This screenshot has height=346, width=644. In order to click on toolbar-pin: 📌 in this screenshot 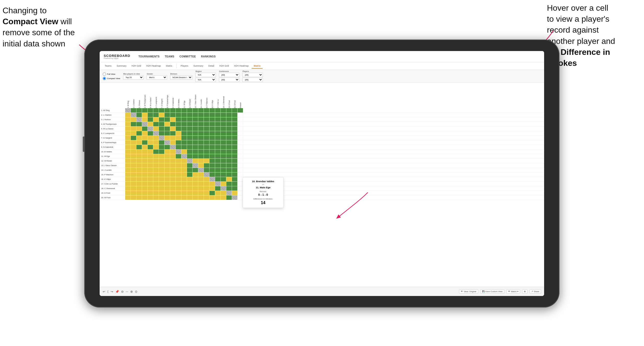, I will do `click(117, 292)`.